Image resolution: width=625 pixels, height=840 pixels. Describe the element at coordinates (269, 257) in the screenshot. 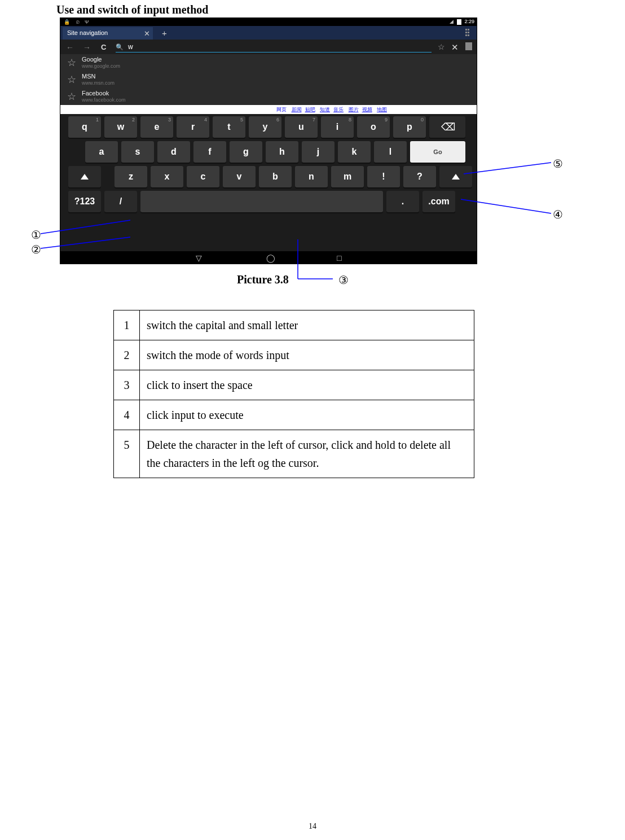

I see `system-navbar: ▽ ◯ □` at that location.